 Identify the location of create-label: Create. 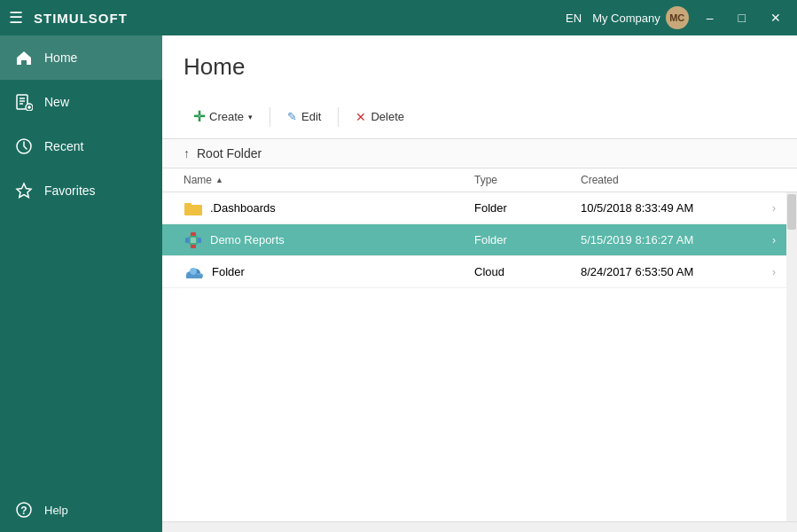
(227, 117).